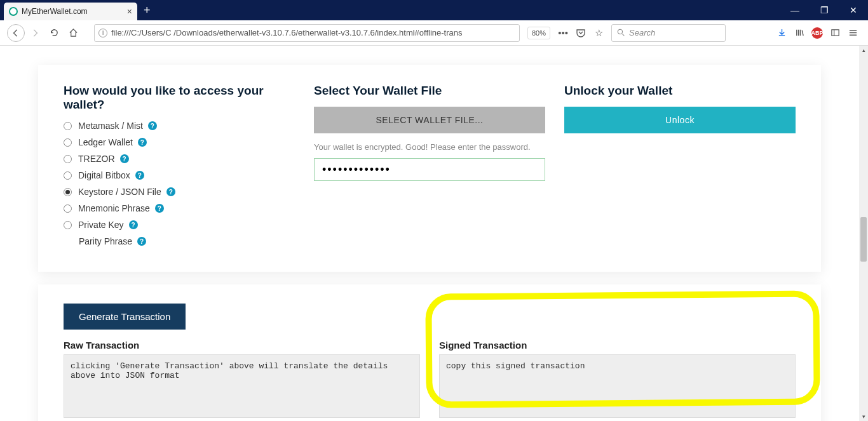 This screenshot has width=868, height=421. What do you see at coordinates (179, 225) in the screenshot?
I see `radio-private-key: Private Key?` at bounding box center [179, 225].